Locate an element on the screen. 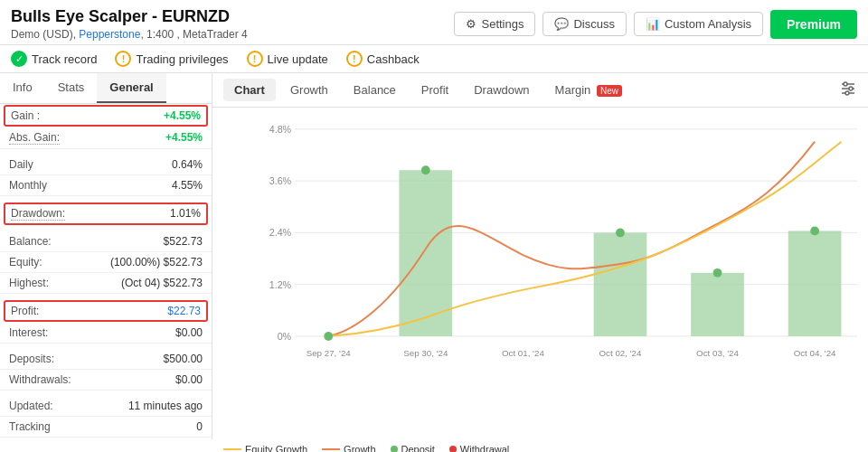 This screenshot has width=868, height=452. bar-oct04 is located at coordinates (816, 284).